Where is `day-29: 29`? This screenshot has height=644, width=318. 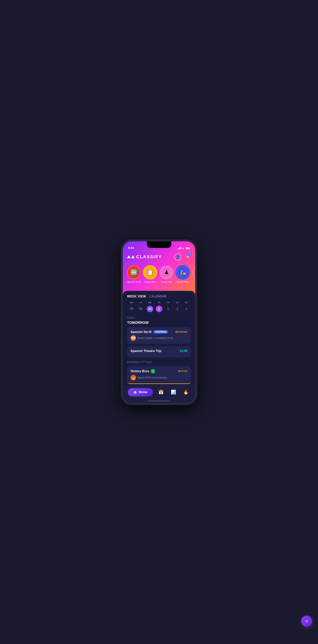 day-29: 29 is located at coordinates (132, 309).